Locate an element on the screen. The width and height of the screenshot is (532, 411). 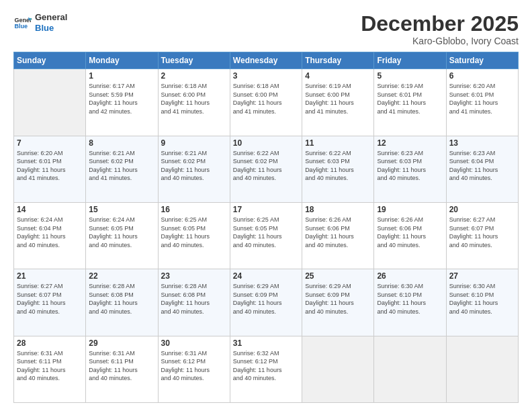
calendar-cell: 15Sunrise: 6:24 AM Sunset: 6:05 PM Dayli… is located at coordinates (122, 235).